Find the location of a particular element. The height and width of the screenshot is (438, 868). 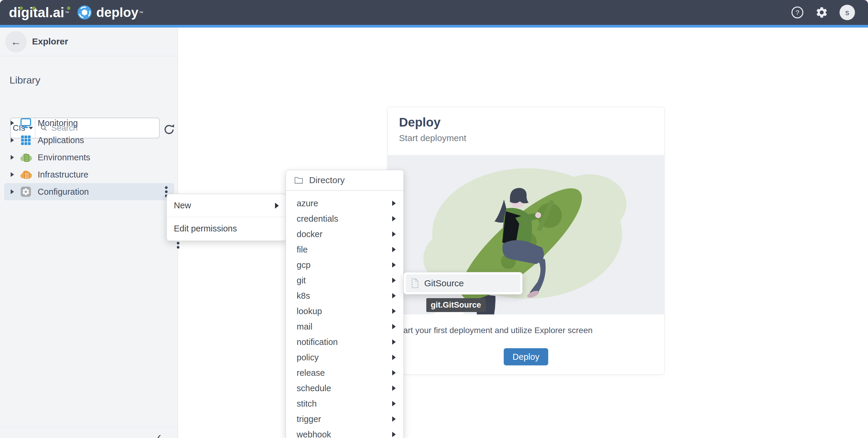

card-title: Deploy is located at coordinates (420, 123).